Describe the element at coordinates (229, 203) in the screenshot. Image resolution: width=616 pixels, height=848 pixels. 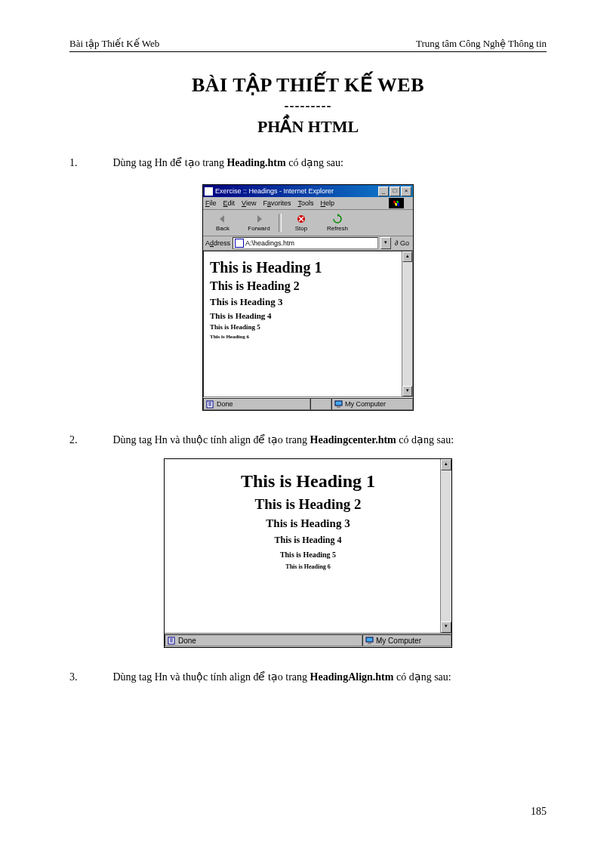
I see `menu-edit: Edit` at that location.